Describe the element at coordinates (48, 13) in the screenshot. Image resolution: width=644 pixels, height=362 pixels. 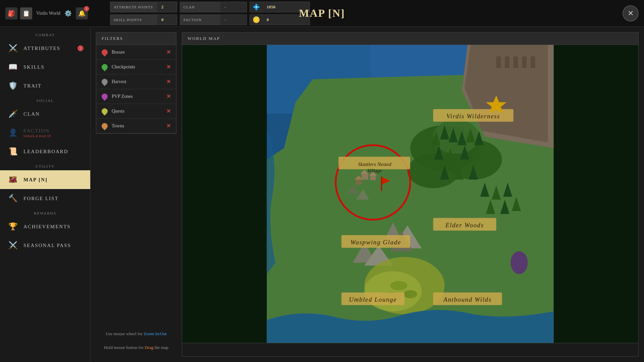
I see `world-name: Virdis World` at that location.